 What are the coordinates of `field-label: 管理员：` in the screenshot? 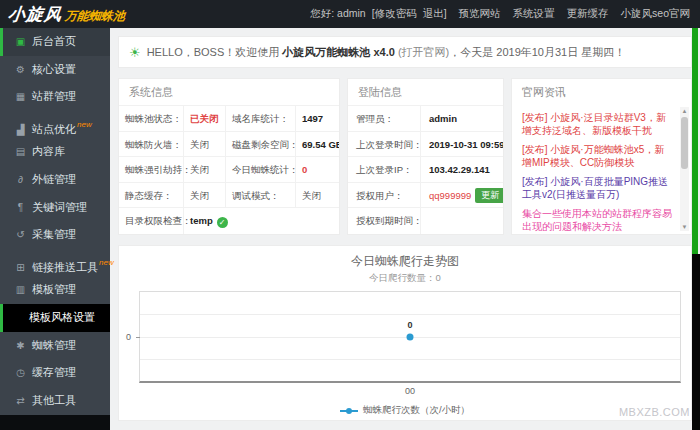 It's located at (384, 119).